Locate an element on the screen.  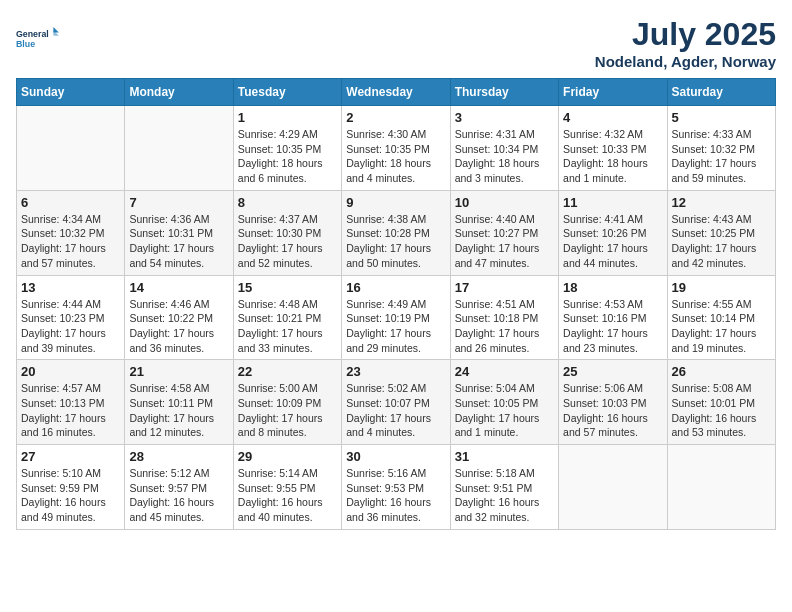
day-cell: 5Sunrise: 4:33 AMSunset: 10:32 PMDayligh… is located at coordinates (721, 148).